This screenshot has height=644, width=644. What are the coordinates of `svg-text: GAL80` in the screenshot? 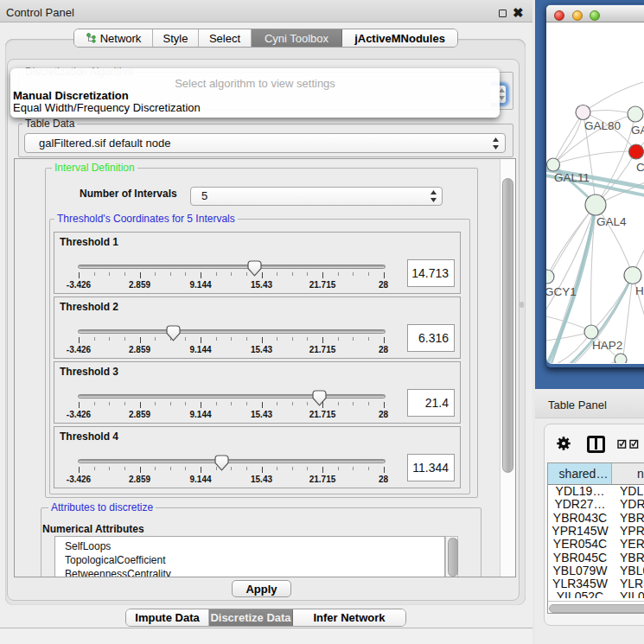 It's located at (603, 126).